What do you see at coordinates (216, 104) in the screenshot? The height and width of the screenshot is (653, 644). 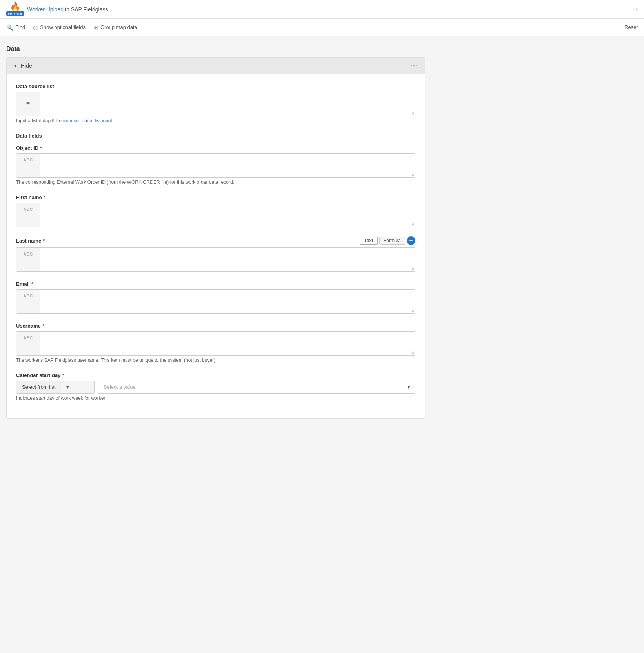 I see `data-source-input-wrapper: ≡ ◢` at bounding box center [216, 104].